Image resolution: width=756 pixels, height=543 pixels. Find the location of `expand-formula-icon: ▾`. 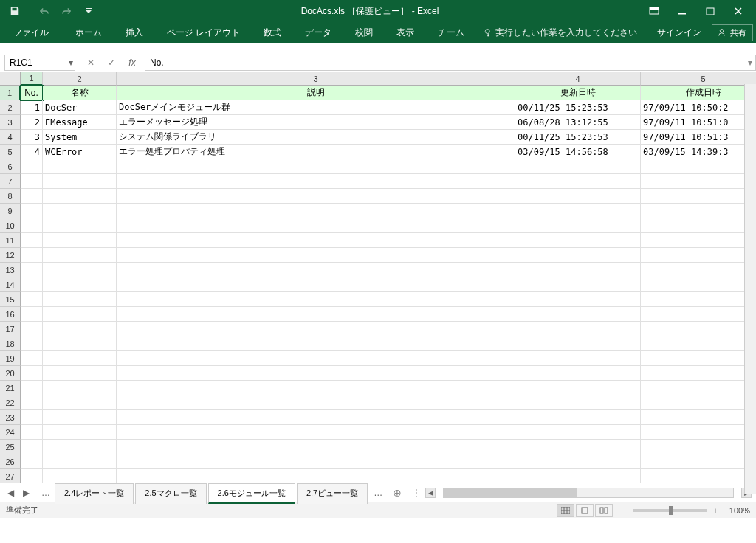

expand-formula-icon: ▾ is located at coordinates (750, 63).